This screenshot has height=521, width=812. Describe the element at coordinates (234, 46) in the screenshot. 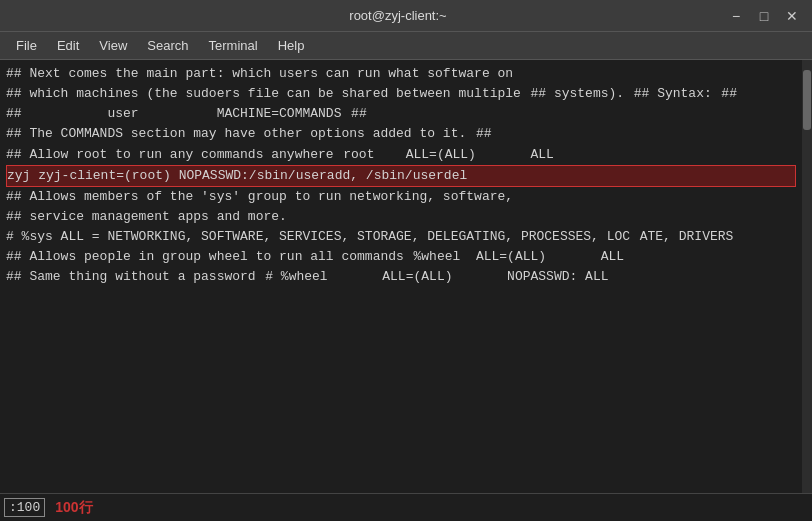

I see `menu-terminal: Terminal` at that location.